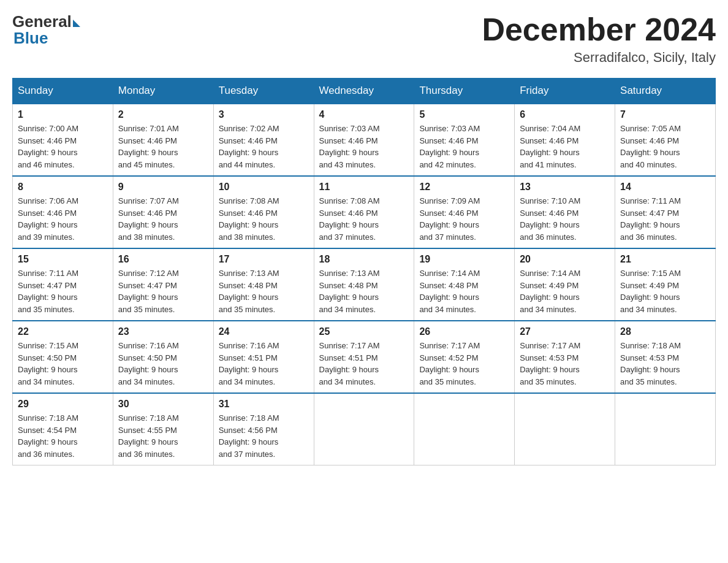  What do you see at coordinates (163, 219) in the screenshot?
I see `day-info: Sunrise: 7:07 AM Sunset: 4:46 PM Dayligh…` at bounding box center [163, 219].